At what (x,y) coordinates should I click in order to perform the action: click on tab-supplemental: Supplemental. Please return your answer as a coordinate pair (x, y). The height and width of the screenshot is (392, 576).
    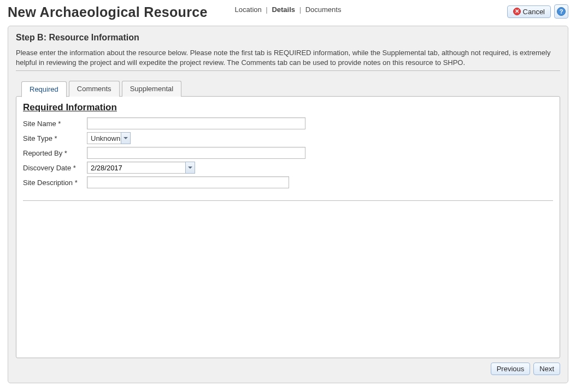
    Looking at the image, I should click on (152, 88).